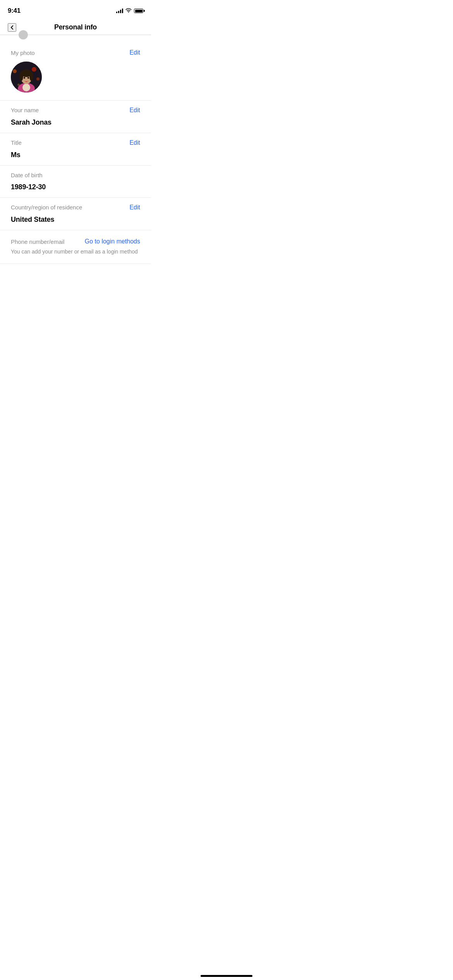  I want to click on photo-section: My photo Edit, so click(76, 72).